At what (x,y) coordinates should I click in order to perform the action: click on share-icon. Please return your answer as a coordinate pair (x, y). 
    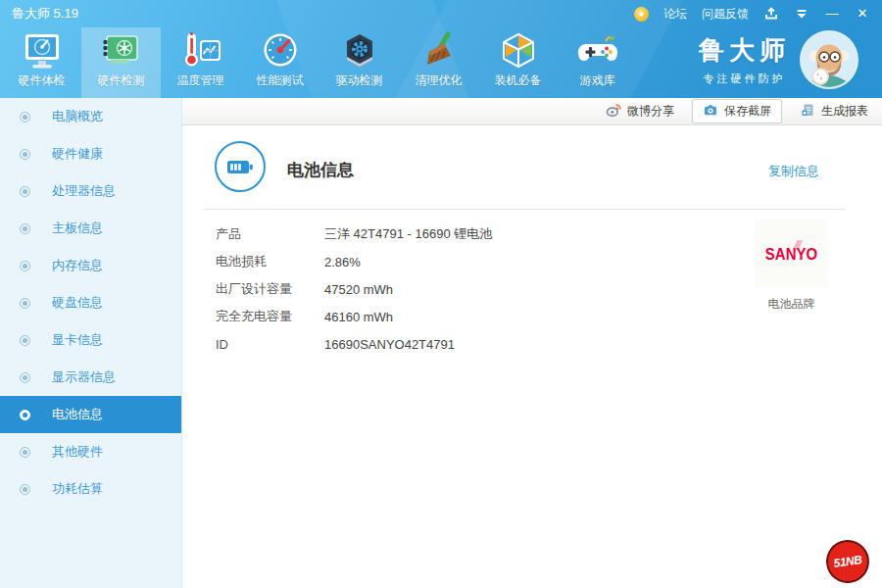
    Looking at the image, I should click on (771, 14).